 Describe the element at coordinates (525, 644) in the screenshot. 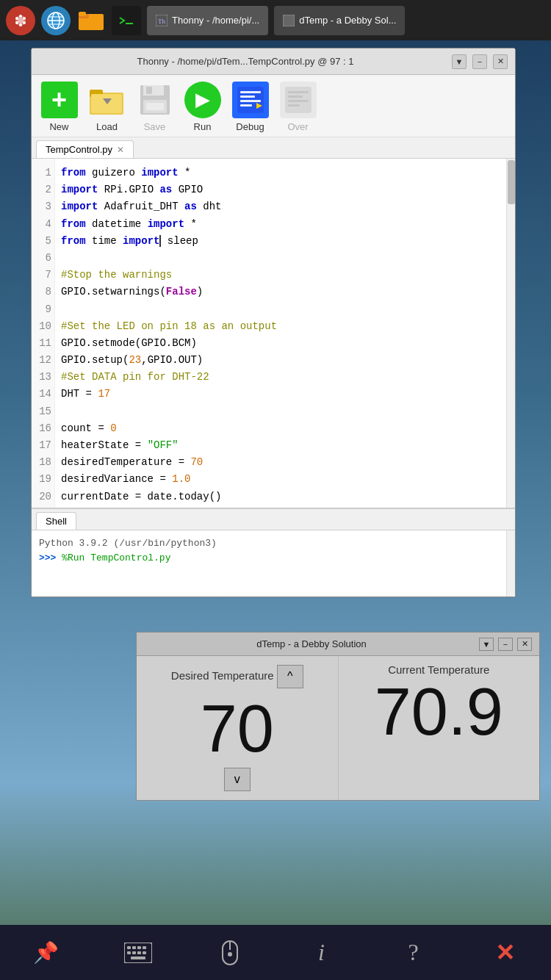

I see `dtemp-close-btn: ✕` at that location.